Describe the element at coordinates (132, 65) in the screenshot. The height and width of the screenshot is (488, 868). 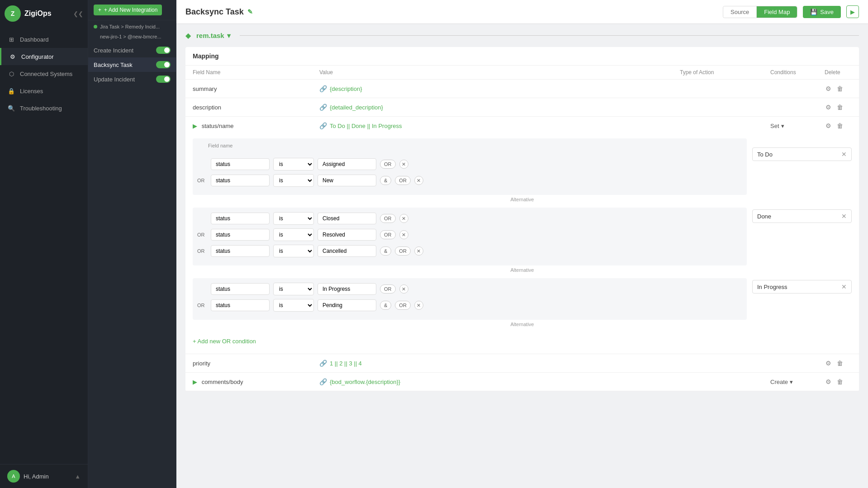
I see `integration-item-backsync-task: Backsync Task` at that location.